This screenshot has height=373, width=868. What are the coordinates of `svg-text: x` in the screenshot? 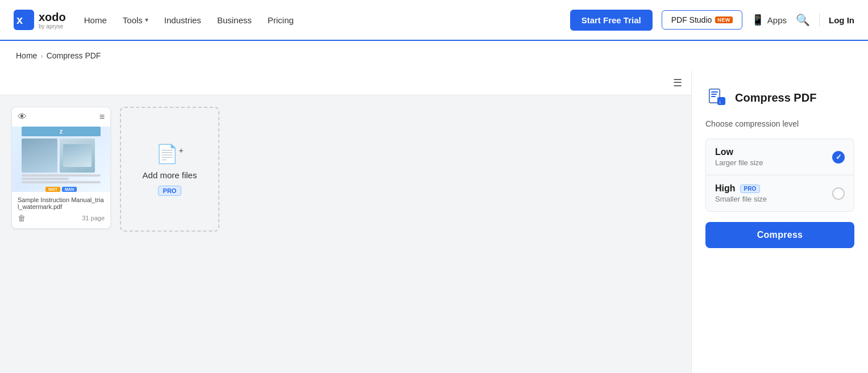 It's located at (19, 20).